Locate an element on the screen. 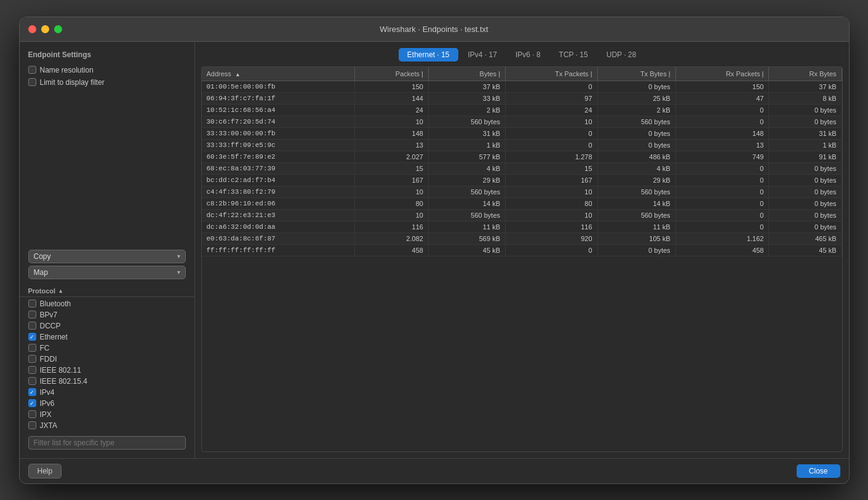  table-cell: 37 kB is located at coordinates (805, 86).